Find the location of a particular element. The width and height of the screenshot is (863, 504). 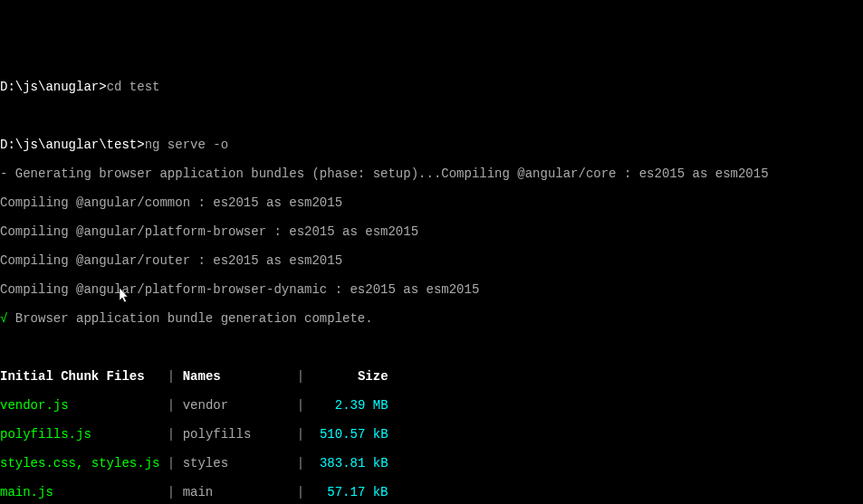

chunk-name: main is located at coordinates (236, 492).